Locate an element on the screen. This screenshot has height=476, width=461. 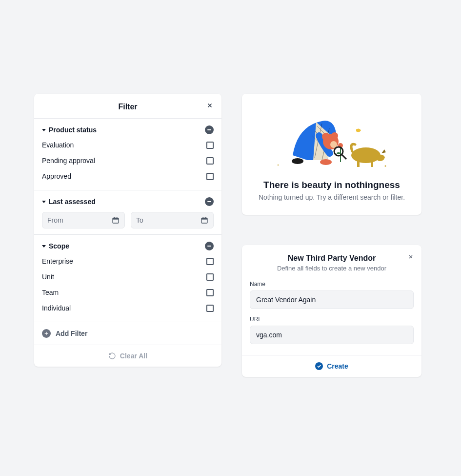
filter-option: Pending approval is located at coordinates (128, 161).